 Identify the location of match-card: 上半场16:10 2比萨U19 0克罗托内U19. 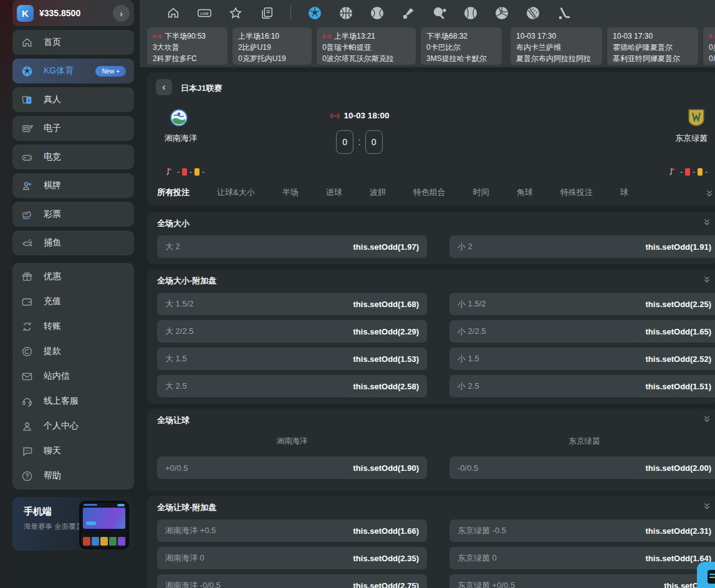
(272, 46).